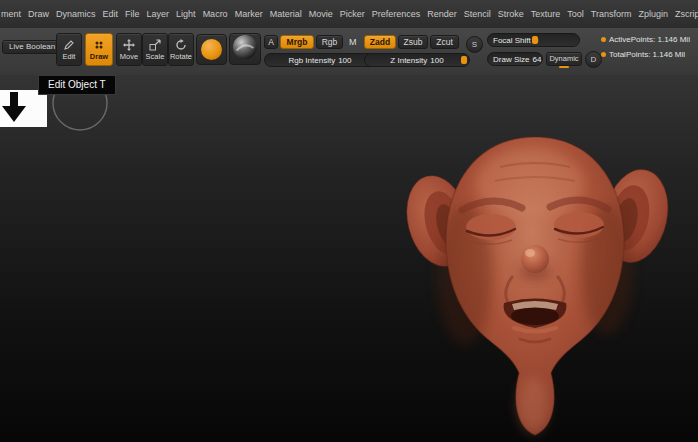 The width and height of the screenshot is (698, 442). I want to click on edit-pencil-icon, so click(69, 45).